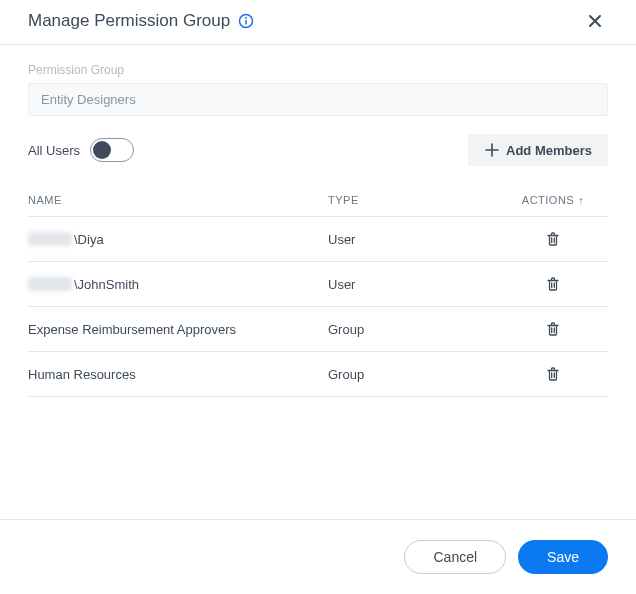 Image resolution: width=636 pixels, height=594 pixels. What do you see at coordinates (553, 200) in the screenshot?
I see `column-actions: ACTIONS ↑` at bounding box center [553, 200].